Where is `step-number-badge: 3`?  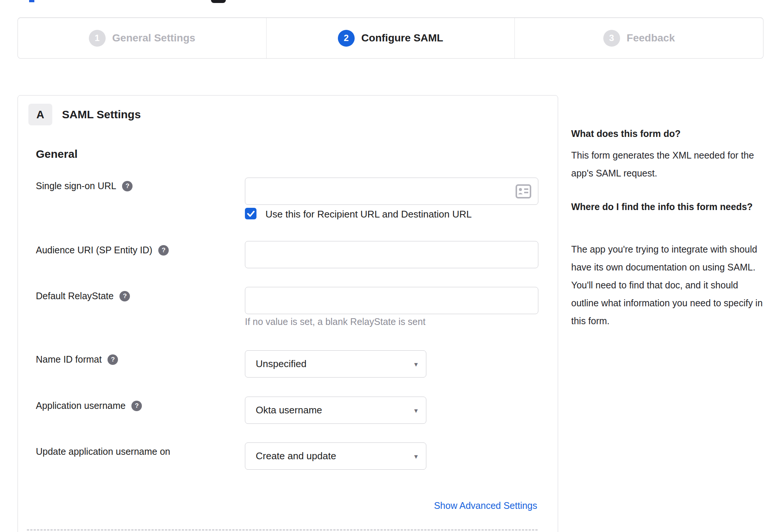
step-number-badge: 3 is located at coordinates (612, 38).